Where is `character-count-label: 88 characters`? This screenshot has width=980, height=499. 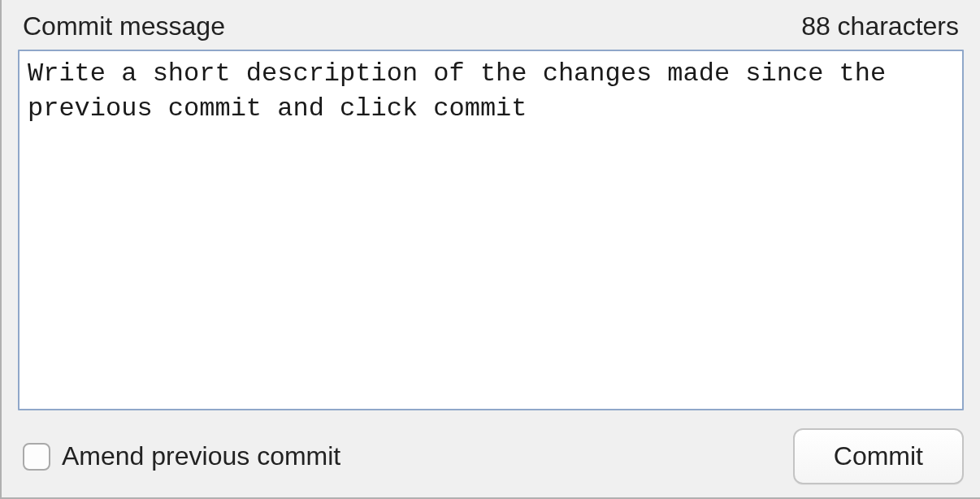 character-count-label: 88 characters is located at coordinates (880, 26).